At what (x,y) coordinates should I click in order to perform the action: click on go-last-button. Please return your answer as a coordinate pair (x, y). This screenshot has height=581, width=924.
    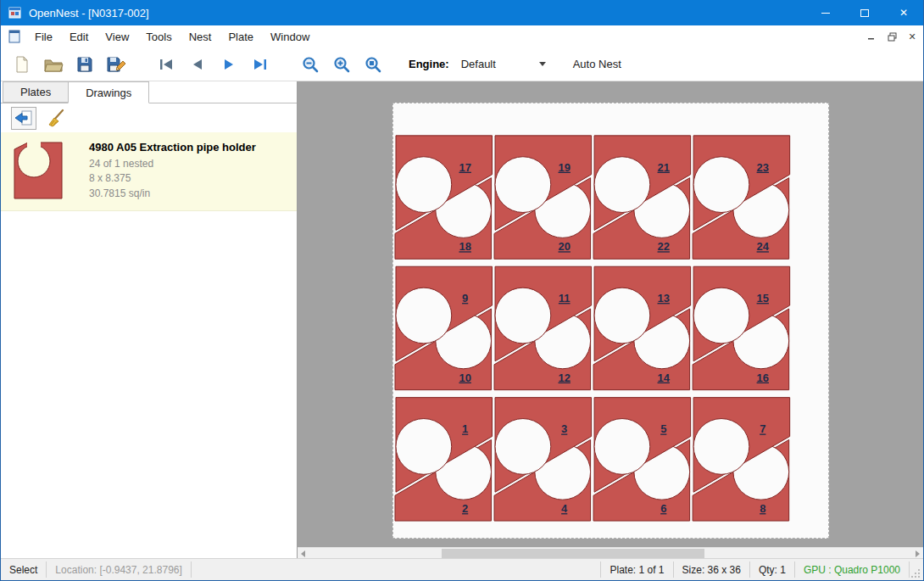
    Looking at the image, I should click on (260, 64).